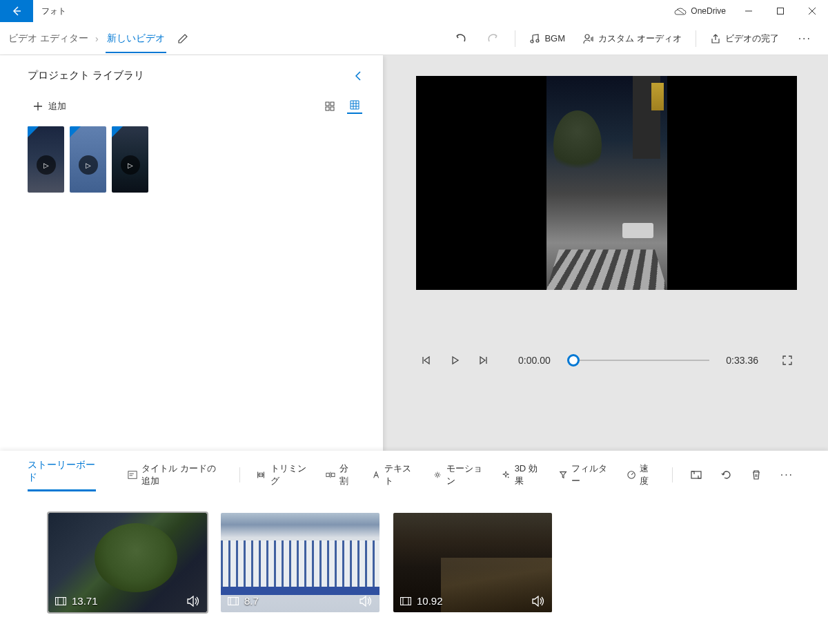 Image resolution: width=828 pixels, height=644 pixels. Describe the element at coordinates (50, 106) in the screenshot. I see `add-media-button: 追加` at that location.